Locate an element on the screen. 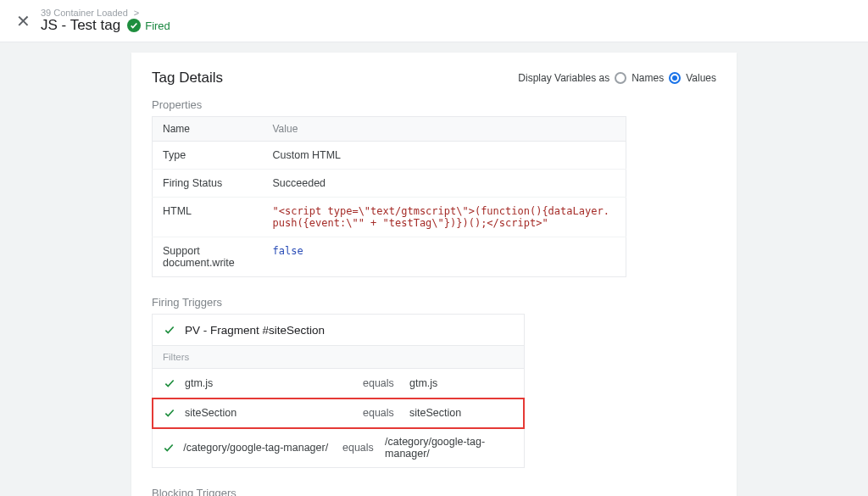 This screenshot has width=868, height=496. radio-values is located at coordinates (675, 78).